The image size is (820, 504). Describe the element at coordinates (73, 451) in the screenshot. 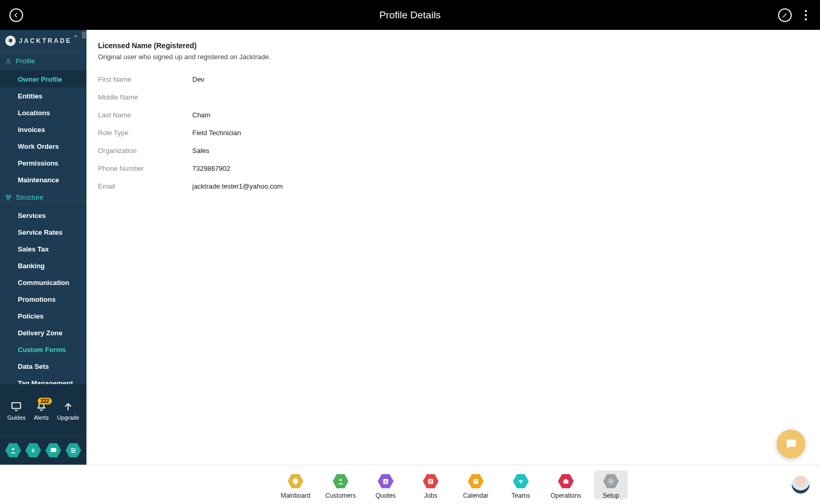

I see `sliders-icon` at that location.